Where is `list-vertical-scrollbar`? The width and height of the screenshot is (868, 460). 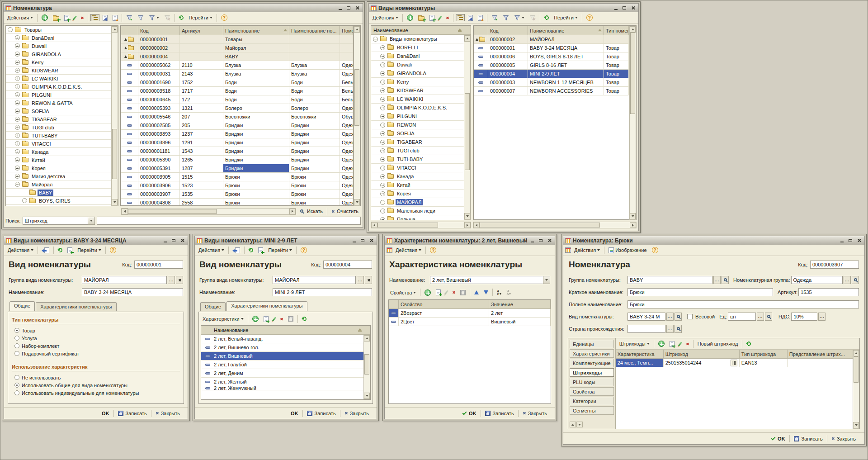
list-vertical-scrollbar is located at coordinates (367, 367).